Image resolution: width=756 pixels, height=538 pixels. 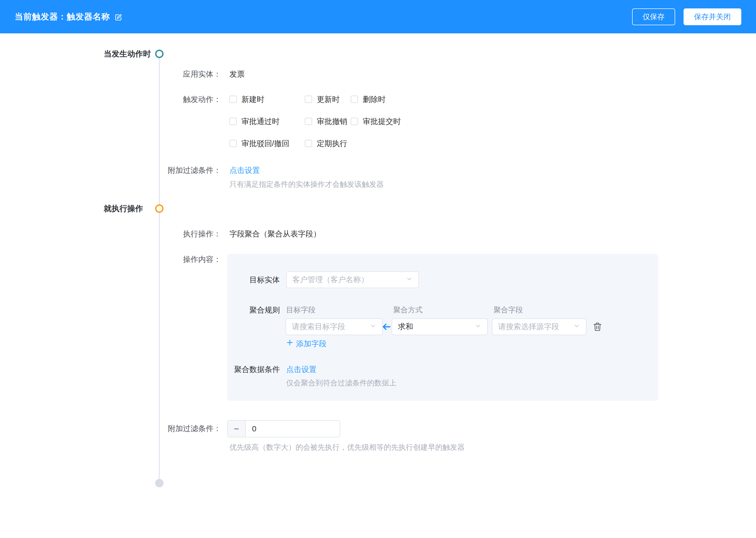 I want to click on trigger-action-label: 审批驳回/撤回, so click(x=265, y=143).